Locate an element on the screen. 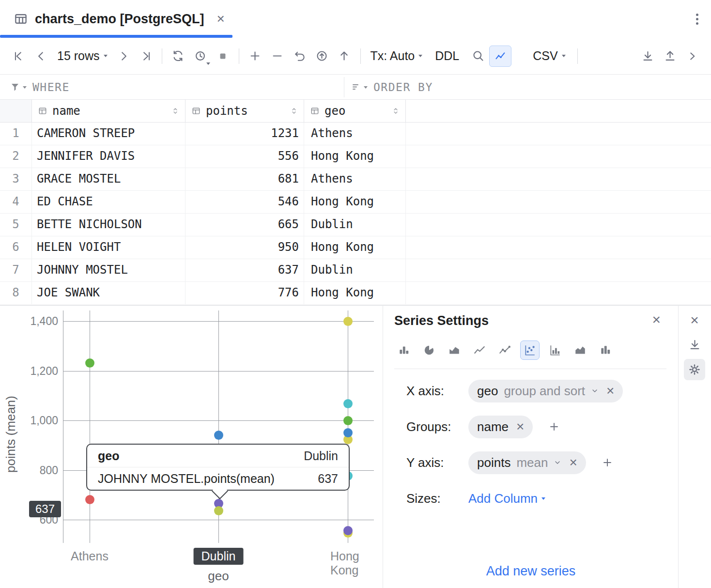 The image size is (711, 588). table-row: 3GRACE MOSTEL681Athens is located at coordinates (356, 179).